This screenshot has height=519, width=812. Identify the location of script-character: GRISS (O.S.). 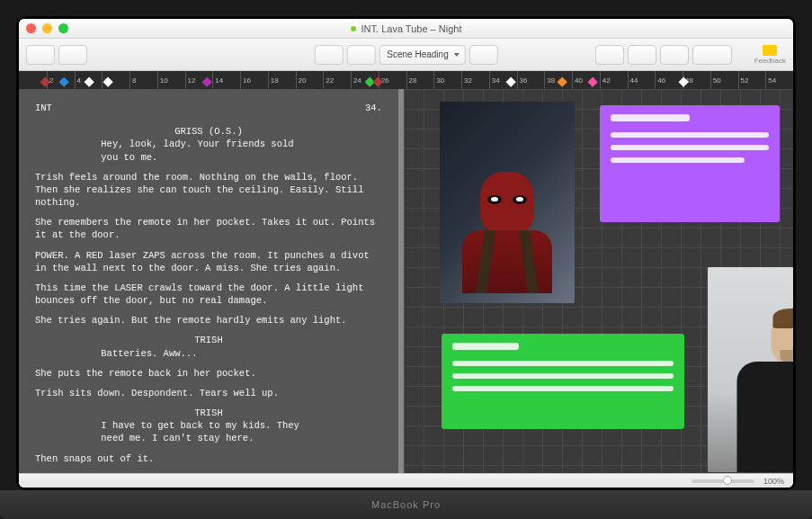
(209, 131).